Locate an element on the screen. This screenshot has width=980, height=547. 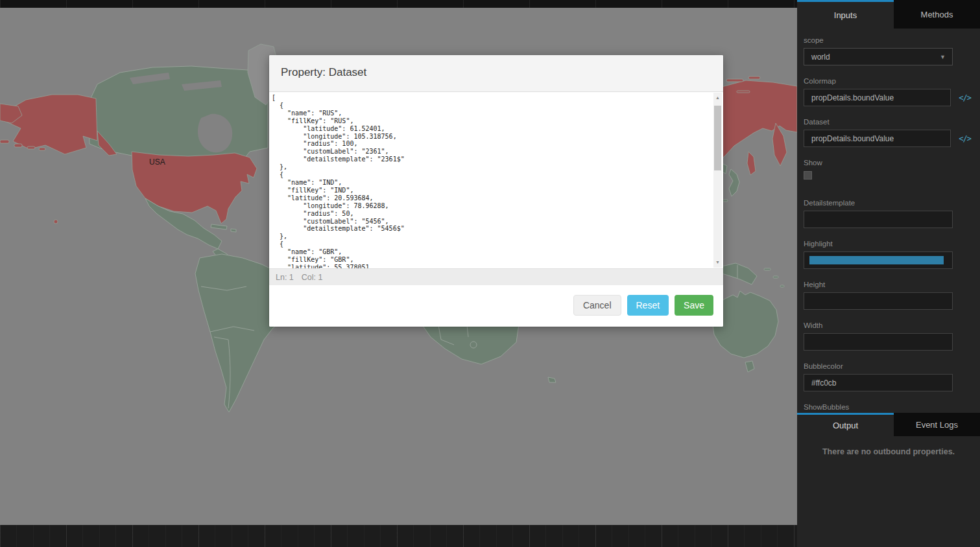
country-canada is located at coordinates (178, 116).